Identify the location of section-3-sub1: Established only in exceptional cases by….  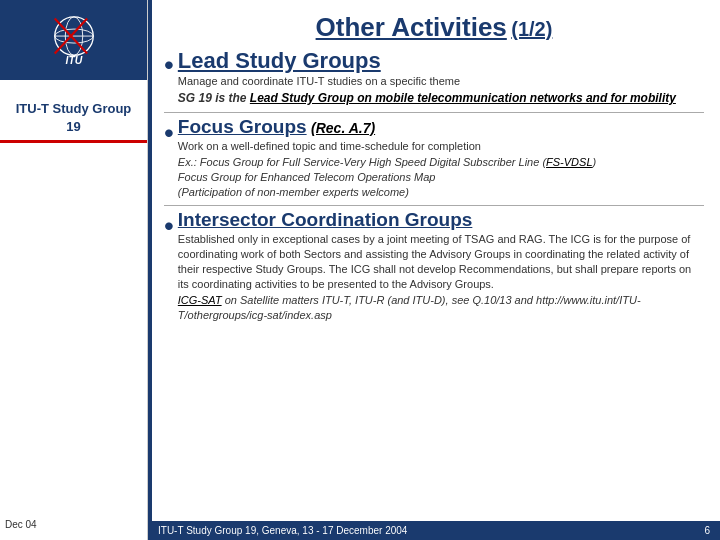
(441, 262).